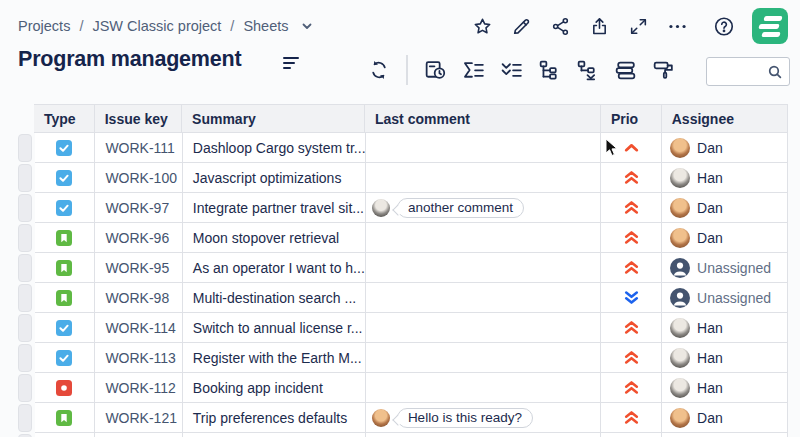 This screenshot has width=800, height=437. Describe the element at coordinates (521, 26) in the screenshot. I see `edit-icon` at that location.